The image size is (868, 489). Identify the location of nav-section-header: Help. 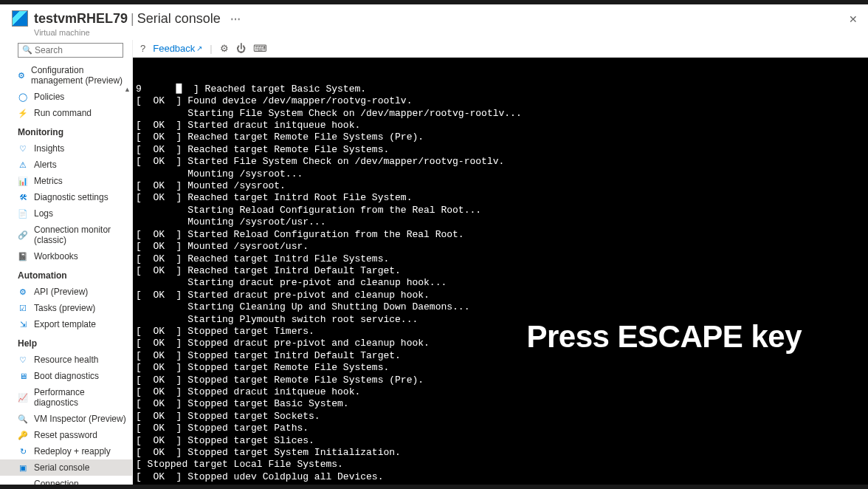
(66, 342).